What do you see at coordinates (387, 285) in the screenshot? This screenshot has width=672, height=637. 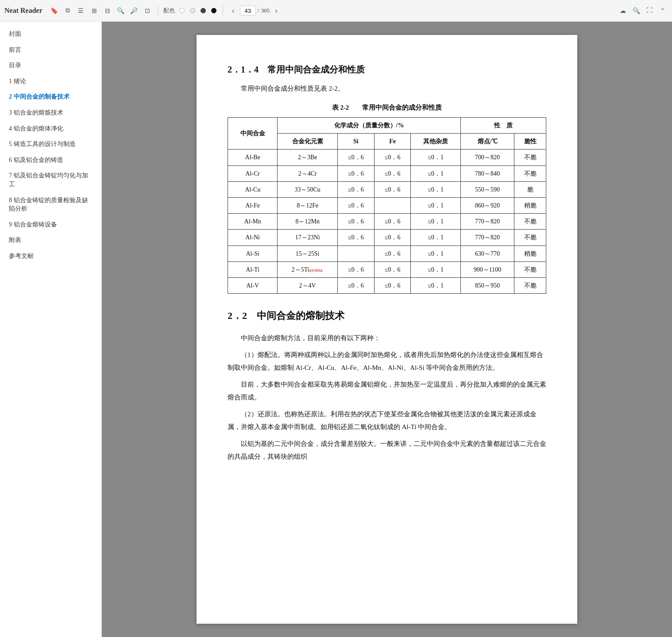 I see `table-row: Al-V2～4V≤0．6≤0．6≤0．1850～950不脆` at bounding box center [387, 285].